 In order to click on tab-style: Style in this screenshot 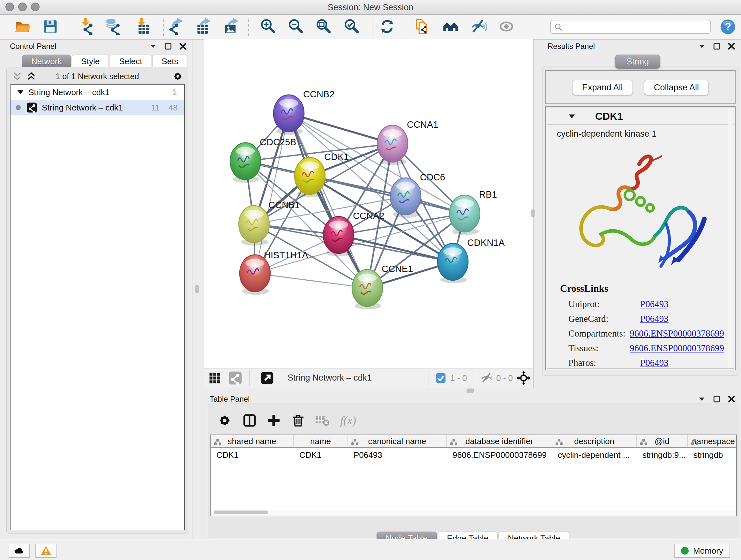, I will do `click(90, 61)`.